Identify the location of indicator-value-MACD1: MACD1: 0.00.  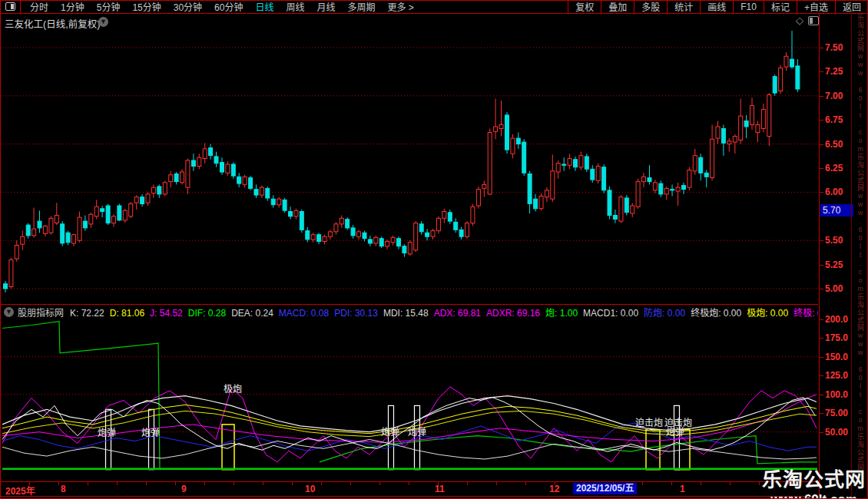
(611, 313).